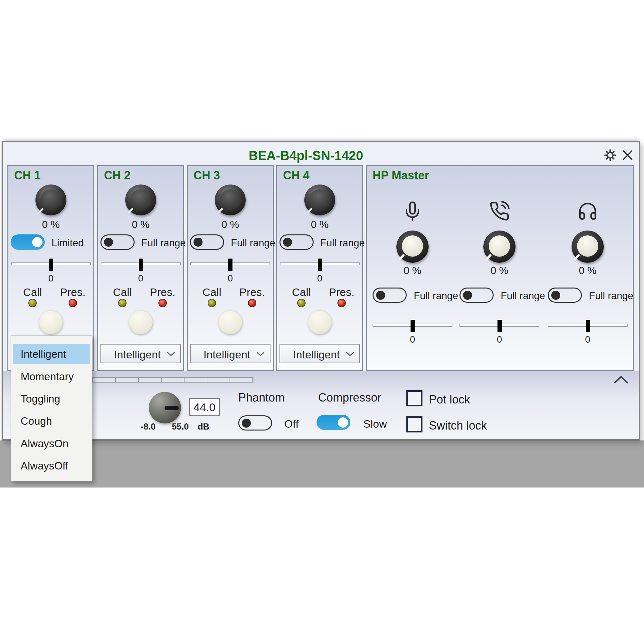  I want to click on pot-lock-label: Pot lock, so click(449, 400).